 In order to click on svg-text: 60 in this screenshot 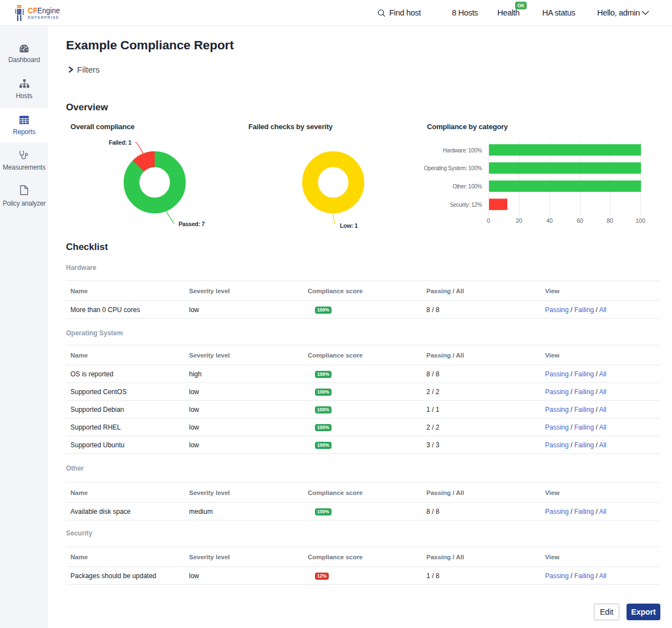, I will do `click(580, 221)`.